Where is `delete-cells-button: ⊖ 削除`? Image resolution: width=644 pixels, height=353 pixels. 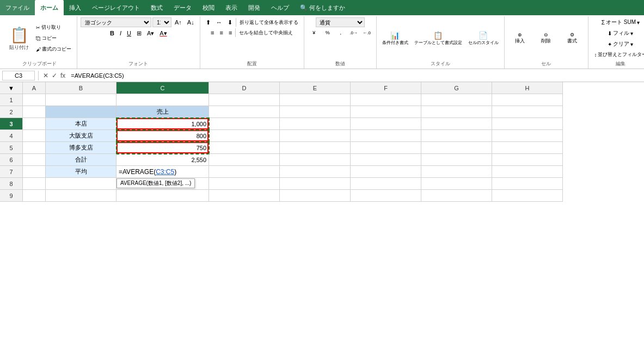 delete-cells-button: ⊖ 削除 is located at coordinates (547, 38).